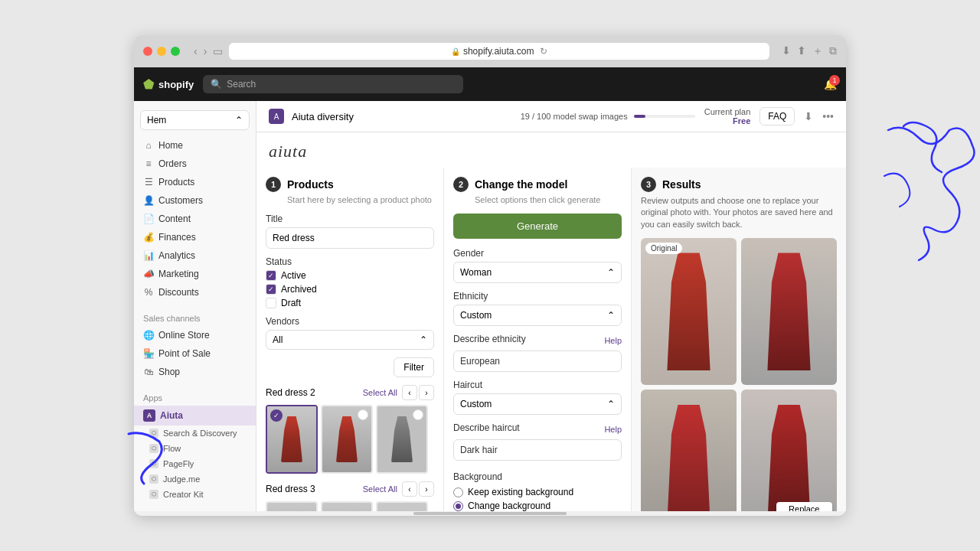 This screenshot has height=551, width=980. I want to click on app-header: A Aiuta diversity 19 / 100 model swap im…, so click(551, 116).